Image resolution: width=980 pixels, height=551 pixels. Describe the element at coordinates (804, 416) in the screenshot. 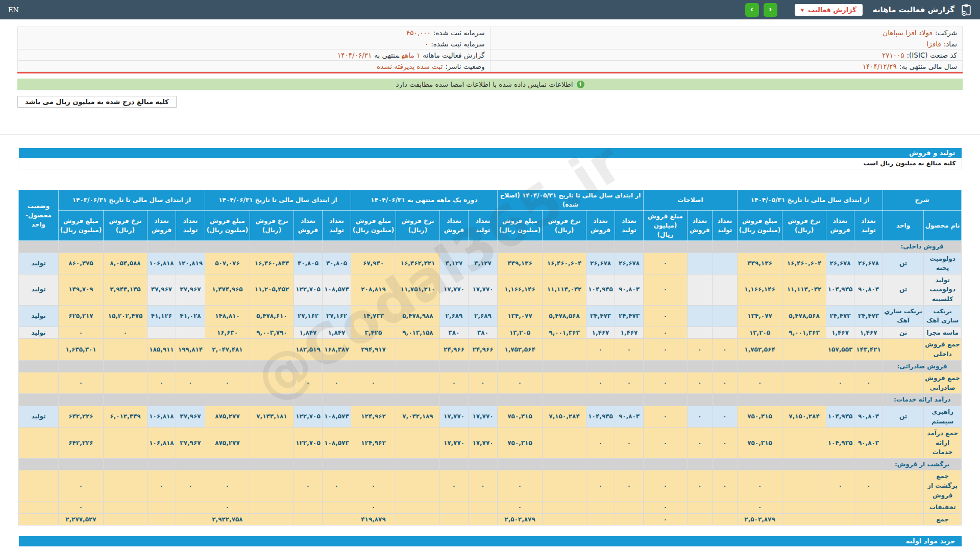

I see `table-cell: ۷,۱۵۰,۲۸۴` at that location.